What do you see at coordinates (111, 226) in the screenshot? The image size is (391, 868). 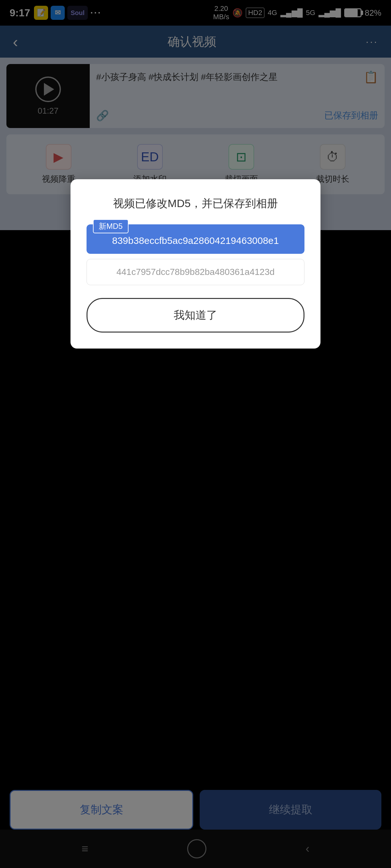 I see `new-md5-badge: 新MD5` at bounding box center [111, 226].